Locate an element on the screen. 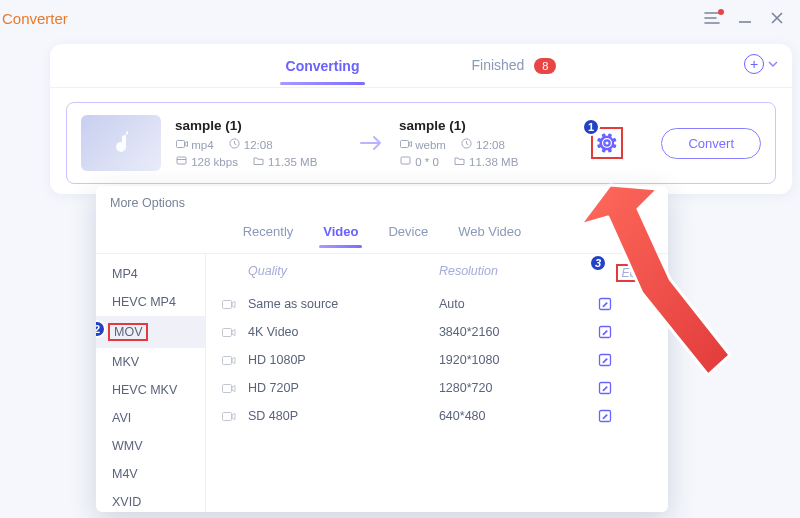 The image size is (800, 518). callout-3: 3 is located at coordinates (598, 263).